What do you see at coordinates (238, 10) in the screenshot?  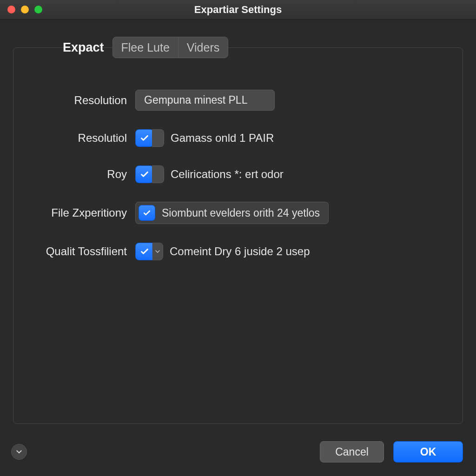 I see `window-title: Expartiar Settings` at bounding box center [238, 10].